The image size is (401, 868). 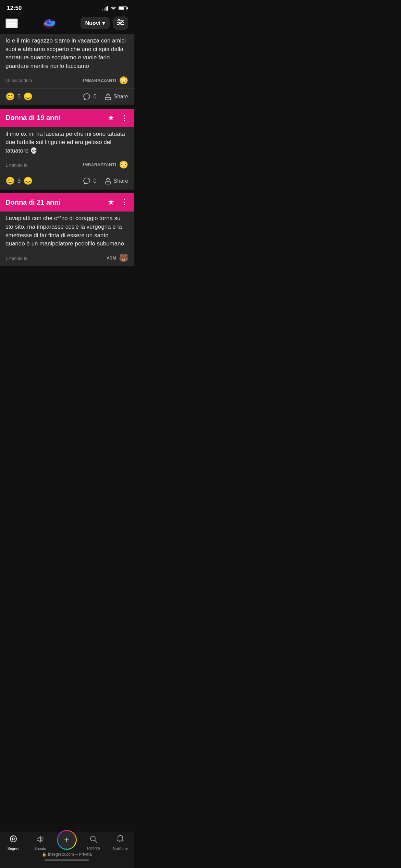 What do you see at coordinates (67, 259) in the screenshot?
I see `post-meta: 1 minuto fa VDM 🐻` at bounding box center [67, 259].